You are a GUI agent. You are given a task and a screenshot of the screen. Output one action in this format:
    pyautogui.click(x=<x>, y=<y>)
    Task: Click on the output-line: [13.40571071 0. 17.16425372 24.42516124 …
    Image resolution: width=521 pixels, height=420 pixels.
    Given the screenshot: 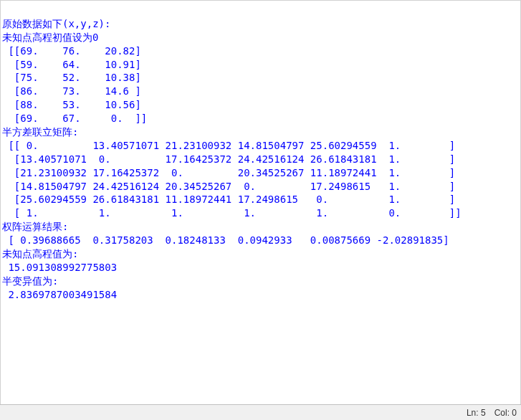 What is the action you would take?
    pyautogui.click(x=229, y=159)
    